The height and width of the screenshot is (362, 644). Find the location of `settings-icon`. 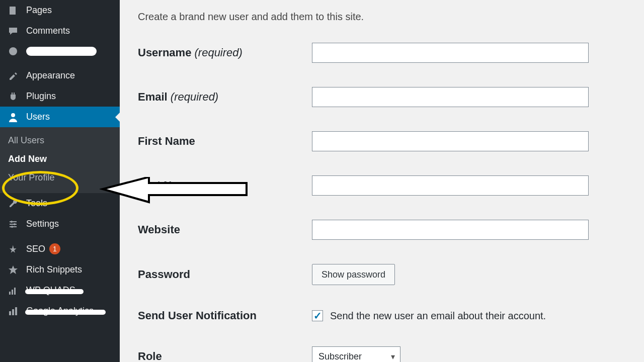

settings-icon is located at coordinates (13, 224).